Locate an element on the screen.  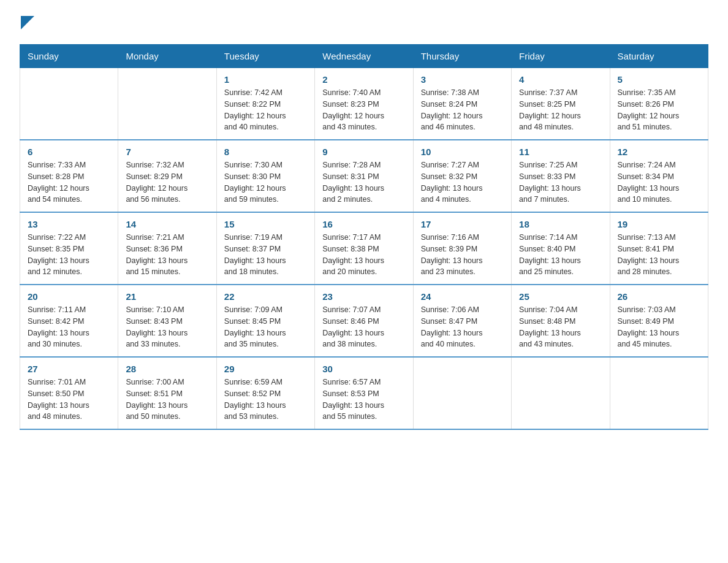
week-row-3: 13Sunrise: 7:22 AM Sunset: 8:35 PM Dayli… is located at coordinates (364, 248).